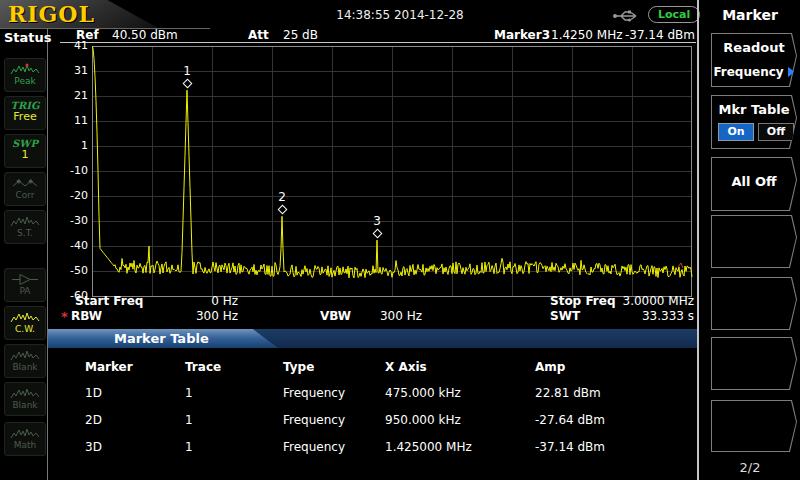  Describe the element at coordinates (25, 367) in the screenshot. I see `status-blank1-label: Blank` at that location.